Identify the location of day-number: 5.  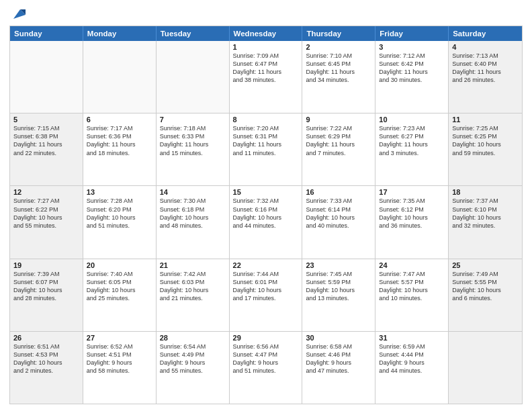
(46, 120).